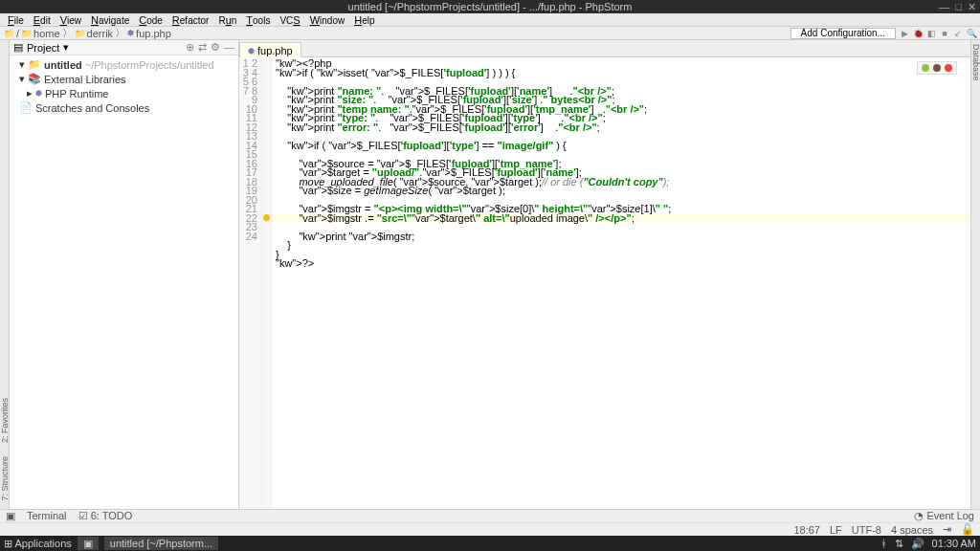 This screenshot has height=551, width=980. What do you see at coordinates (5, 275) in the screenshot?
I see `left-bottom-tabs: 2: Favorites 7: Structure` at bounding box center [5, 275].